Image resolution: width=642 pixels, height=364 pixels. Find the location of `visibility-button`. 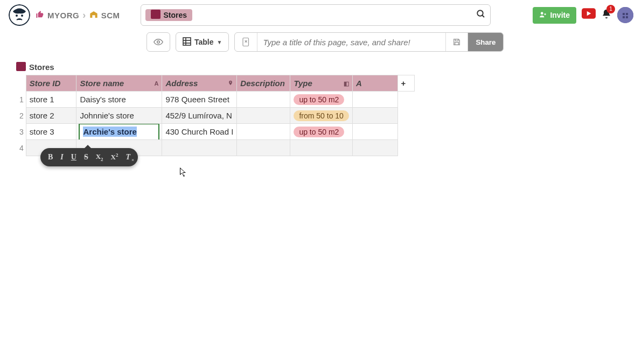

visibility-button is located at coordinates (158, 42).